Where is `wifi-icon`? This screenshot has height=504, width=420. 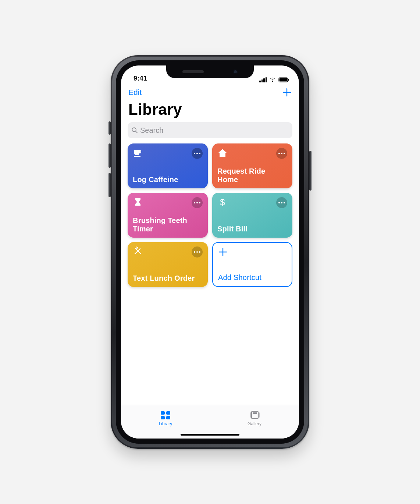 wifi-icon is located at coordinates (273, 80).